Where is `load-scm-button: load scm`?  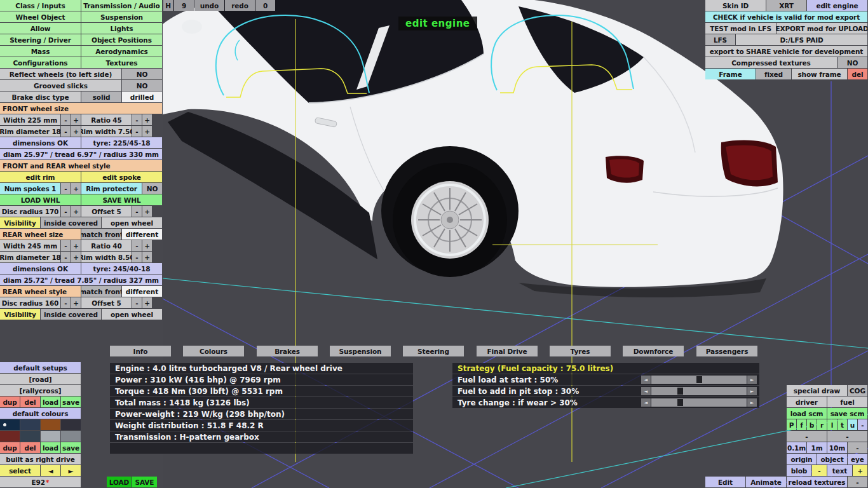 load-scm-button: load scm is located at coordinates (807, 413).